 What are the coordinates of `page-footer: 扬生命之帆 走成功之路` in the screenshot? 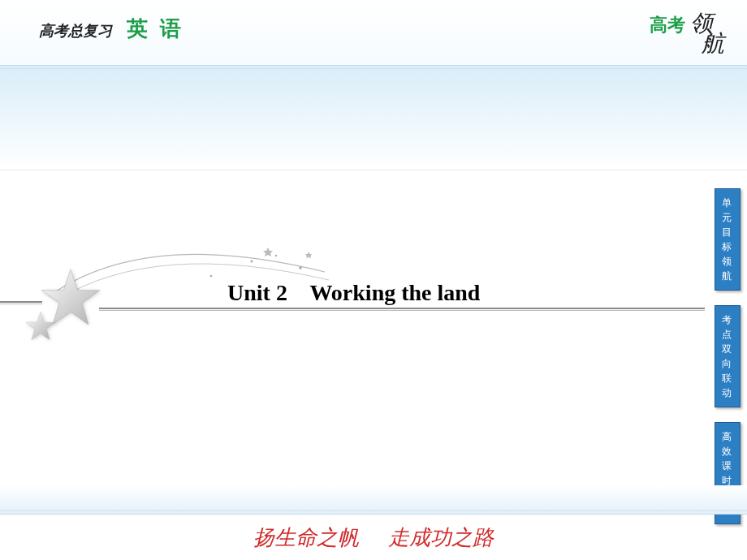 It's located at (374, 537).